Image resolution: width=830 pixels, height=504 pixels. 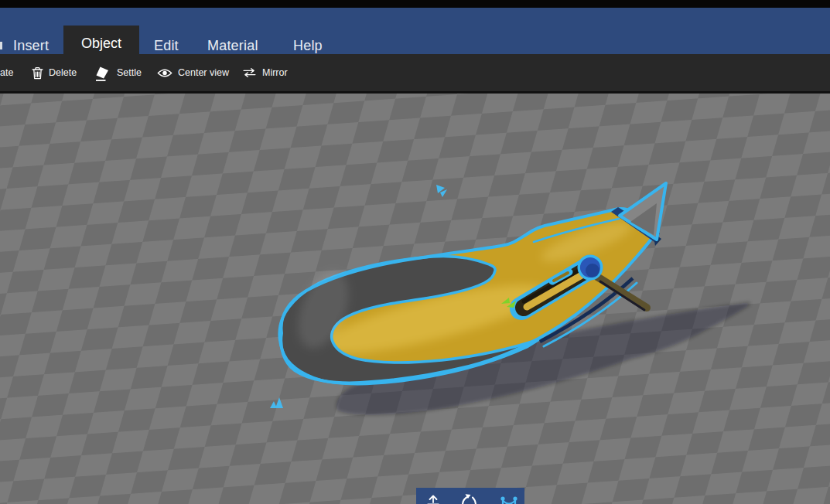 I want to click on delete-label: Delete, so click(x=63, y=73).